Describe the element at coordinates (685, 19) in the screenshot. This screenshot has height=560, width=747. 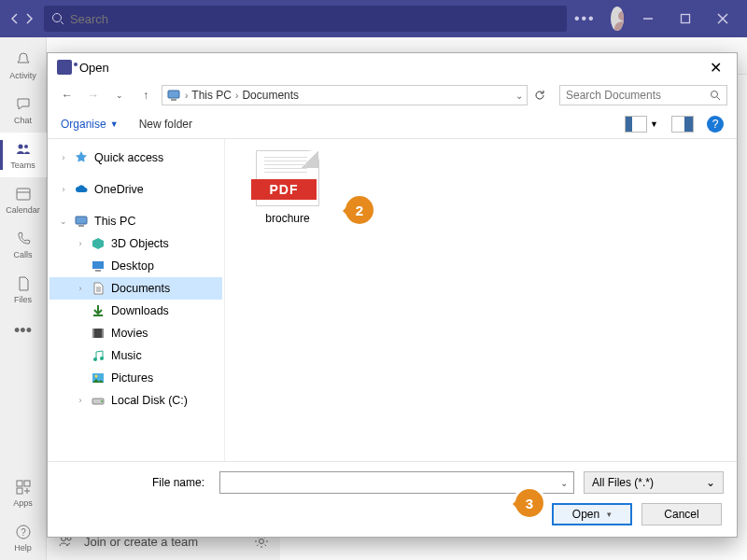
I see `maximize-button` at that location.